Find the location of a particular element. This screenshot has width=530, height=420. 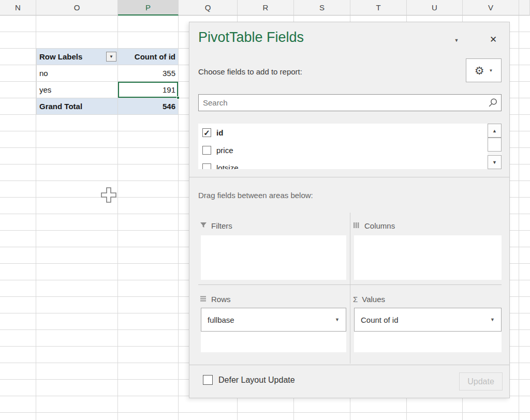

pivot-value-cell: 355 is located at coordinates (148, 73).